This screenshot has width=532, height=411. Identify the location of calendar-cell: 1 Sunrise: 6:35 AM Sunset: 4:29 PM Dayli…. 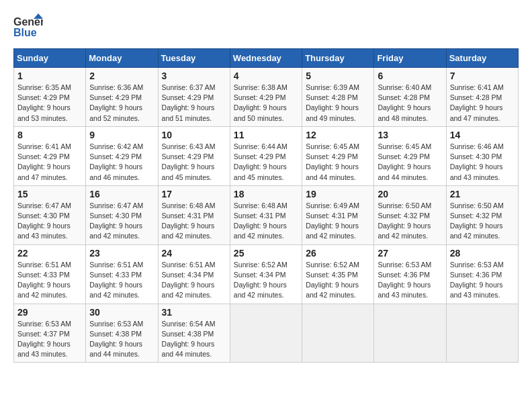
(50, 97).